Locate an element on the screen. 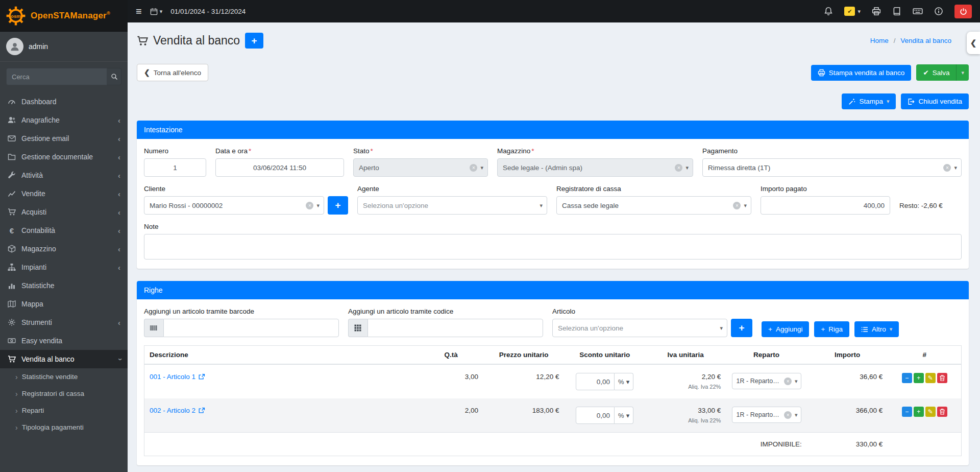 The image size is (980, 472). sidebar-item-attivita: Attività ‹ is located at coordinates (64, 175).